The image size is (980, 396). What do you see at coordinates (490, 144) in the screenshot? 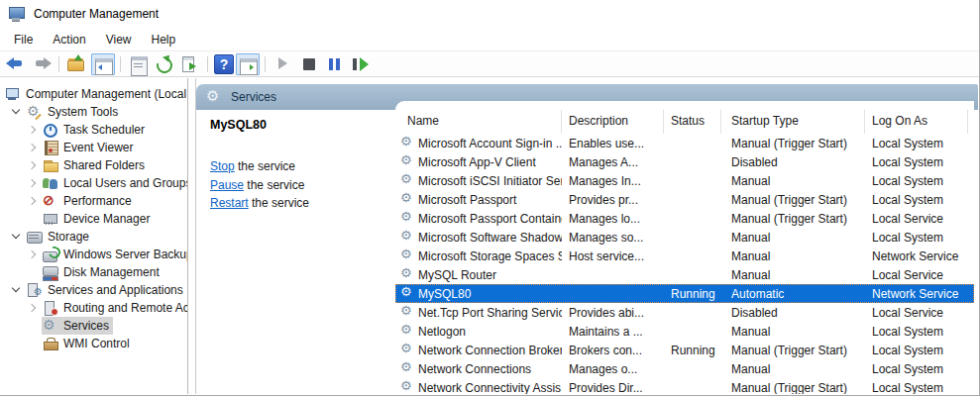
I see `service-name: Microsoft Account Sign-in ...` at bounding box center [490, 144].